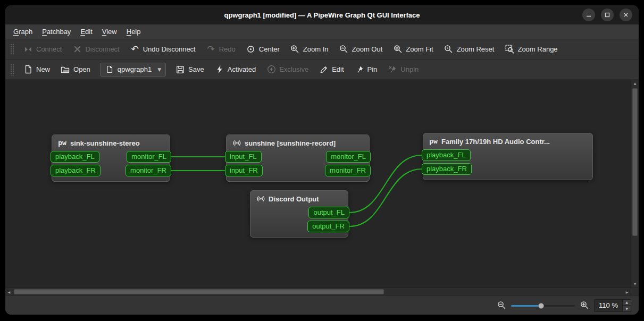 This screenshot has height=321, width=644. Describe the element at coordinates (43, 49) in the screenshot. I see `toolbar-button-connect: Connect` at that location.